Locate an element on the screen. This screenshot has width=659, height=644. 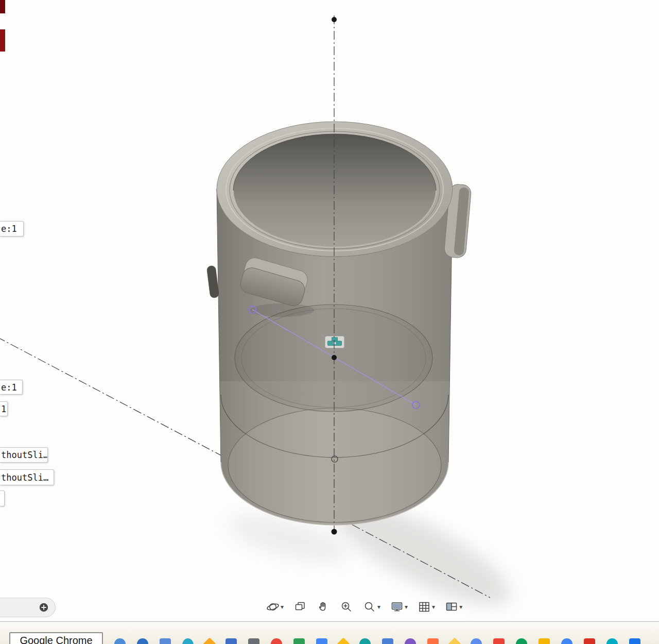
fit-button: ▾ is located at coordinates (372, 607).